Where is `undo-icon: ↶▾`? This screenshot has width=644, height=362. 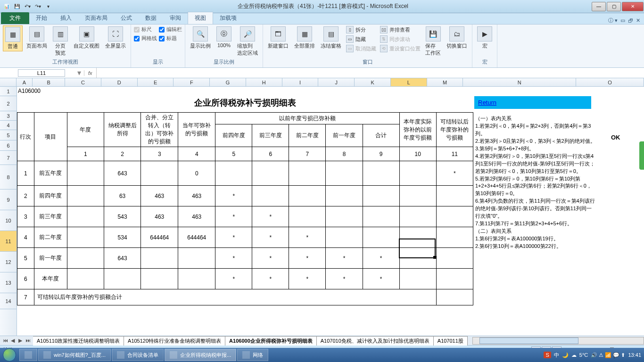 undo-icon: ↶▾ is located at coordinates (27, 7).